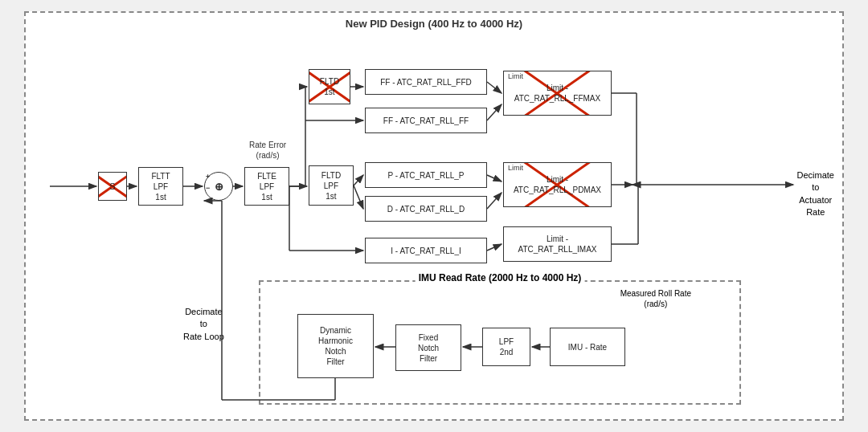  I want to click on imu-rate-label: IMU - Rate, so click(588, 347).